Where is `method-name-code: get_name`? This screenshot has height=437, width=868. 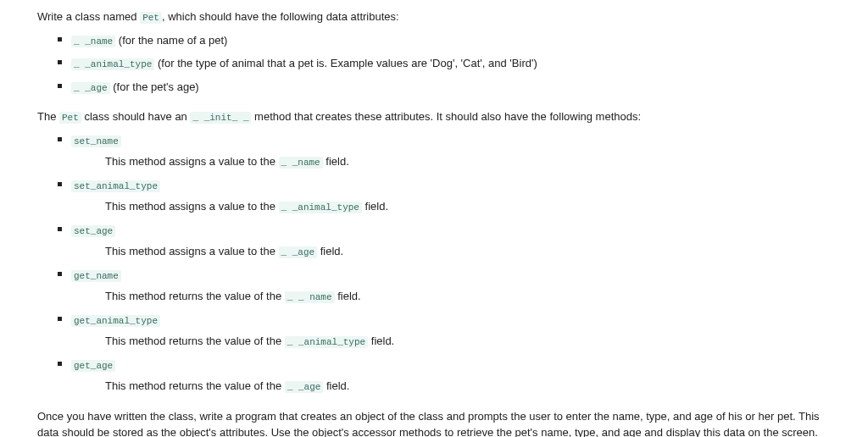 method-name-code: get_name is located at coordinates (97, 276).